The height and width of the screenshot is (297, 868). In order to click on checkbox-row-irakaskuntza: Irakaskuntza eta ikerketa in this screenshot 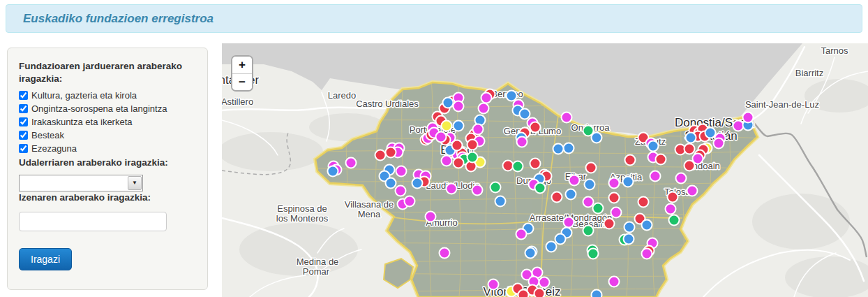, I will do `click(107, 122)`.